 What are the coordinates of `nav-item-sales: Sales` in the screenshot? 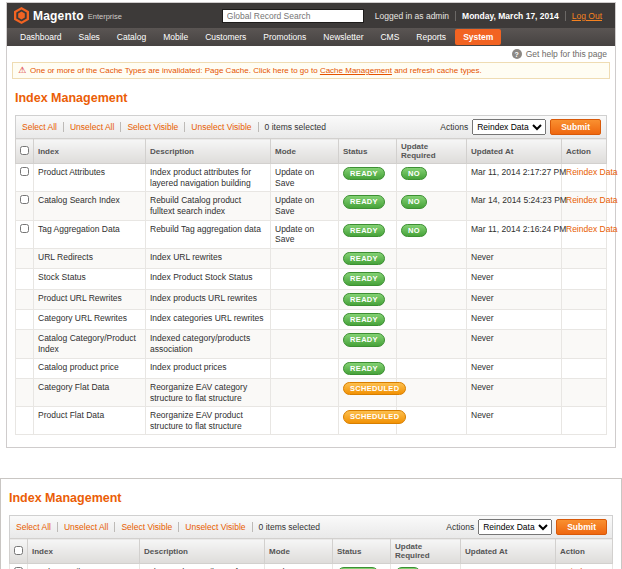 It's located at (90, 37).